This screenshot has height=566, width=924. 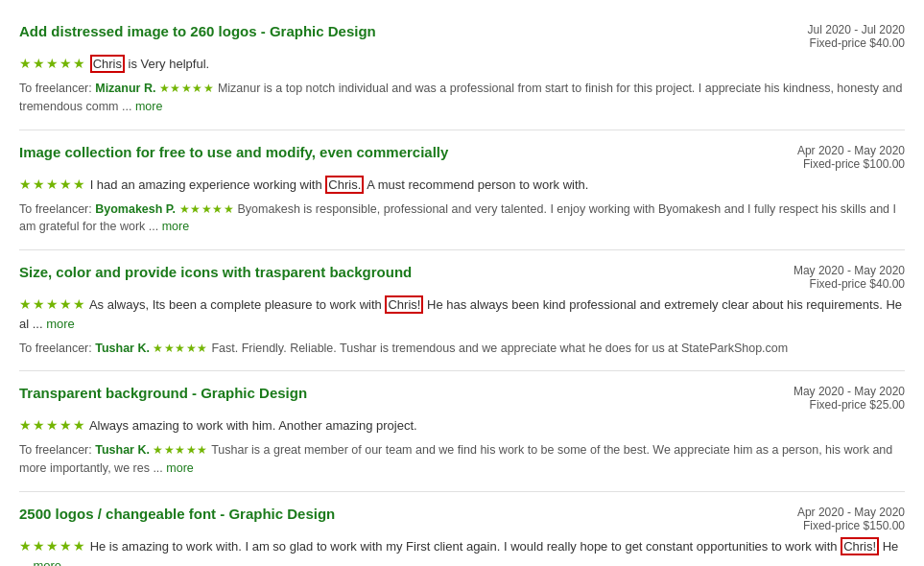 I want to click on review-item: 2500 logos / changeable font - Graphic D…, so click(x=462, y=530).